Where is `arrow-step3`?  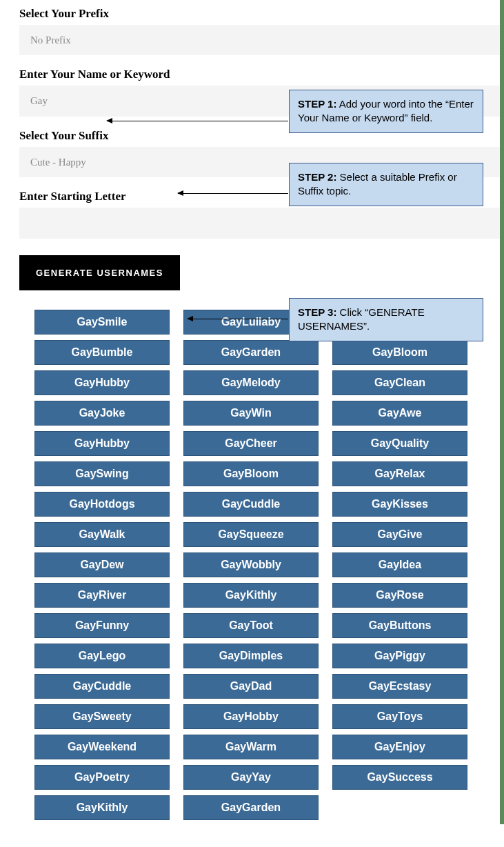 arrow-step3 is located at coordinates (238, 319).